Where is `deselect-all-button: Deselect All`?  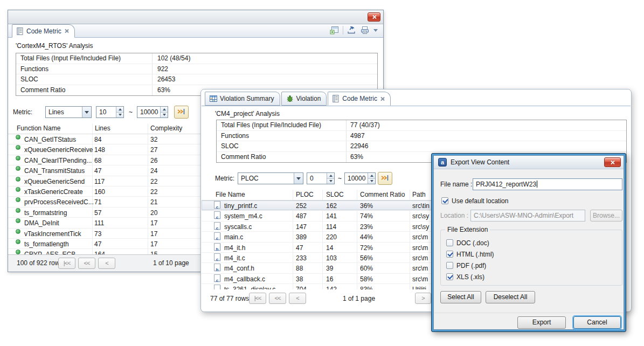
deselect-all-button: Deselect All is located at coordinates (510, 297).